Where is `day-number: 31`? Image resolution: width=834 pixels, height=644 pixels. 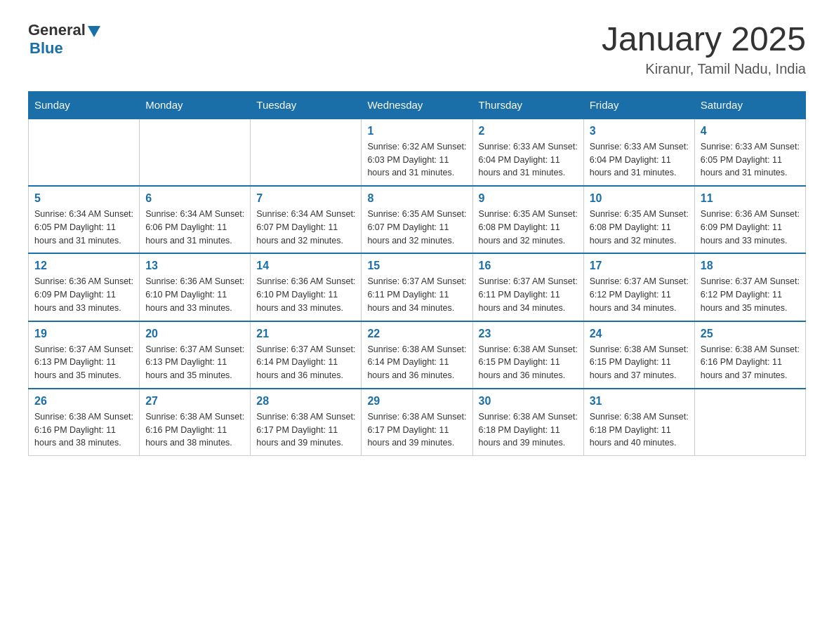
day-number: 31 is located at coordinates (639, 401).